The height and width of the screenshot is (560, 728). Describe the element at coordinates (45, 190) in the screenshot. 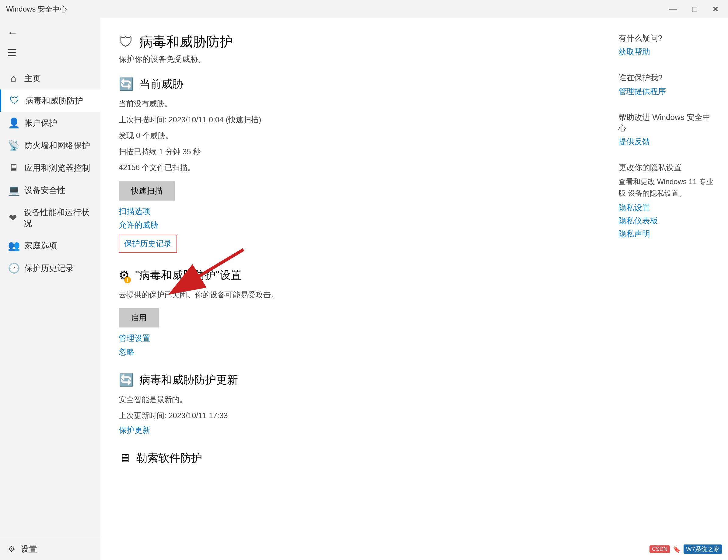

I see `sidebar-item-label: 设备安全性` at that location.